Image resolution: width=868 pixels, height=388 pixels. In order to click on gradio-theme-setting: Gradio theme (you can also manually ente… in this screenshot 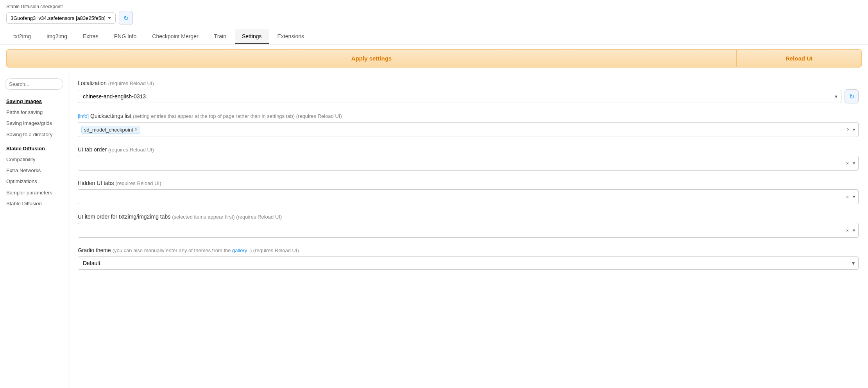, I will do `click(468, 258)`.